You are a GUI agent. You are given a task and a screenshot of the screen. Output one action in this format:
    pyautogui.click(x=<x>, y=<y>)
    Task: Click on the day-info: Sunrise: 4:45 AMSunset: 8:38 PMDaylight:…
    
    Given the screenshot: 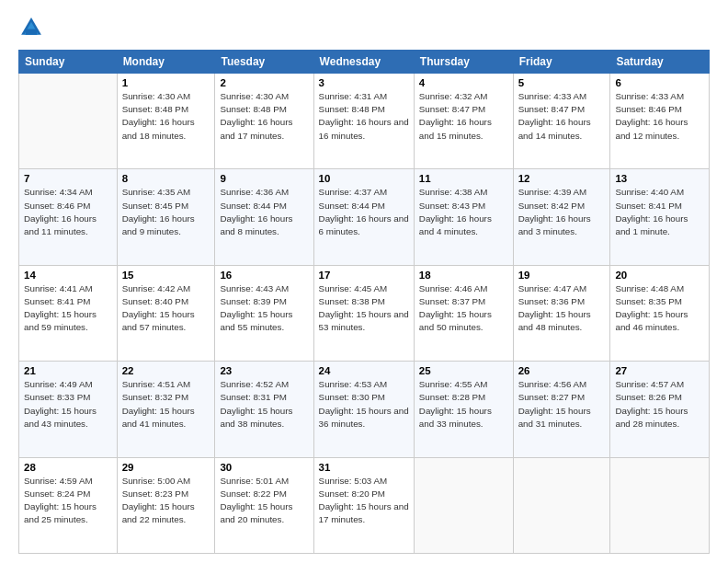 What is the action you would take?
    pyautogui.click(x=364, y=309)
    